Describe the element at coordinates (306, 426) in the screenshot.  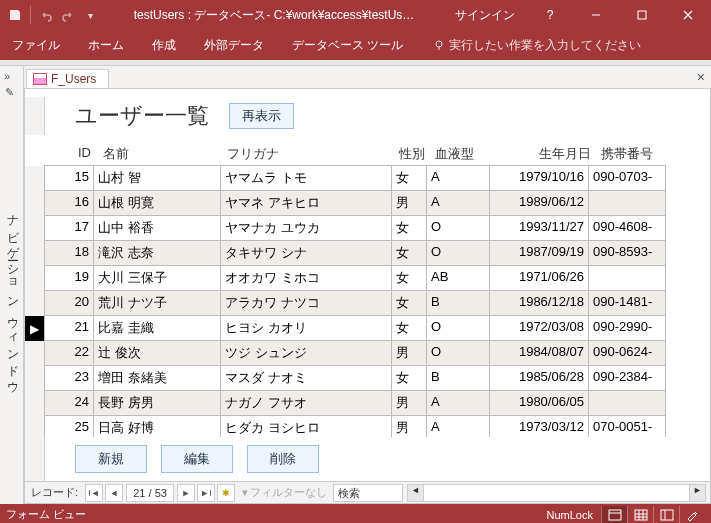
I see `cell-kana: ヒダカ ヨシヒロ` at that location.